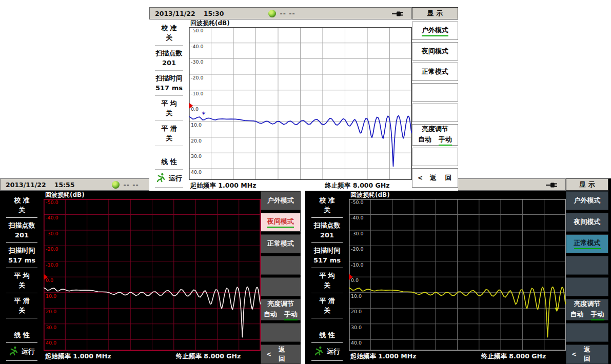 The width and height of the screenshot is (611, 364). Describe the element at coordinates (357, 186) in the screenshot. I see `stop-frequency-label: 终止频率 8.000 GHz` at that location.